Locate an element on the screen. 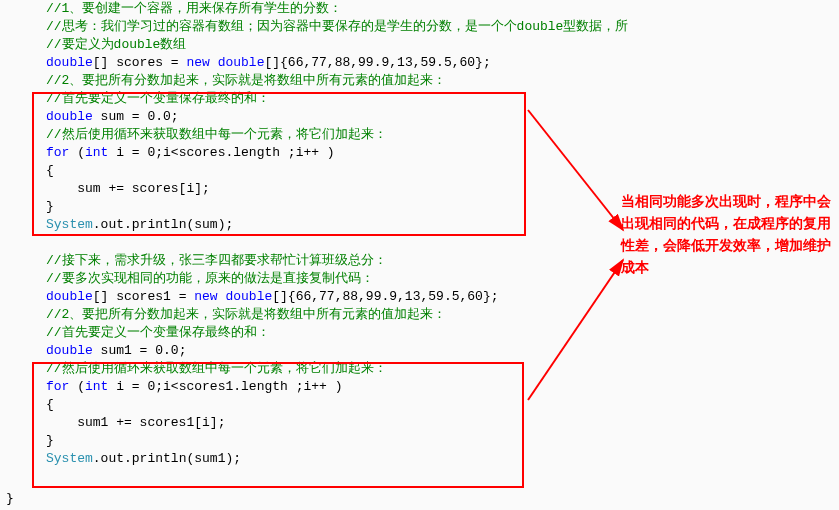 This screenshot has height=510, width=839. closing-brace: } is located at coordinates (10, 499).